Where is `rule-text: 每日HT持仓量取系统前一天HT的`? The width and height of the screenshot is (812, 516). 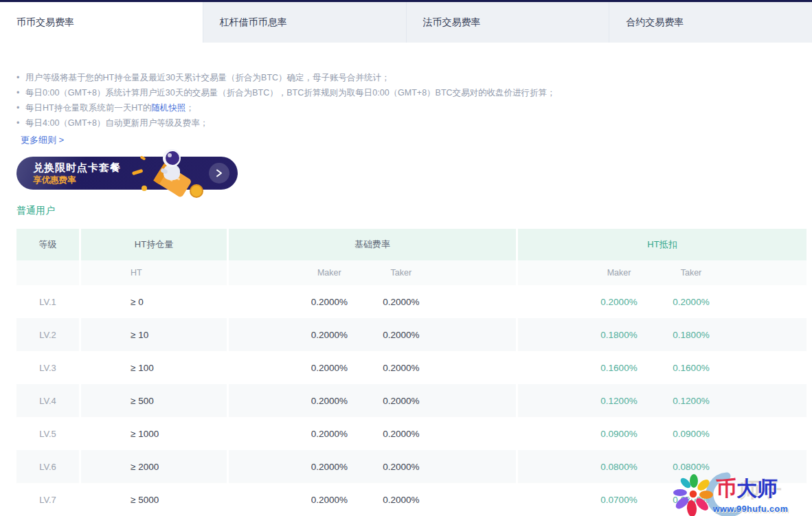 rule-text: 每日HT持仓量取系统前一天HT的 is located at coordinates (88, 108).